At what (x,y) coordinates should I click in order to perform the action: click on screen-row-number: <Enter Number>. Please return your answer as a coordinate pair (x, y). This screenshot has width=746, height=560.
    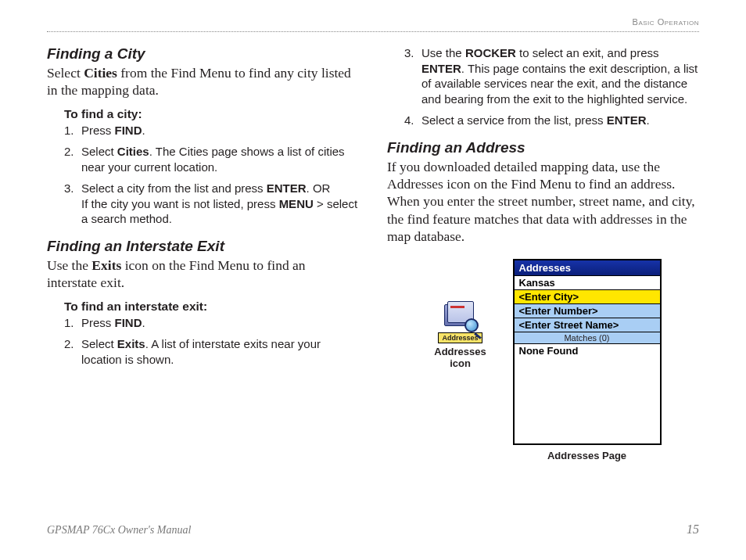
    Looking at the image, I should click on (587, 311).